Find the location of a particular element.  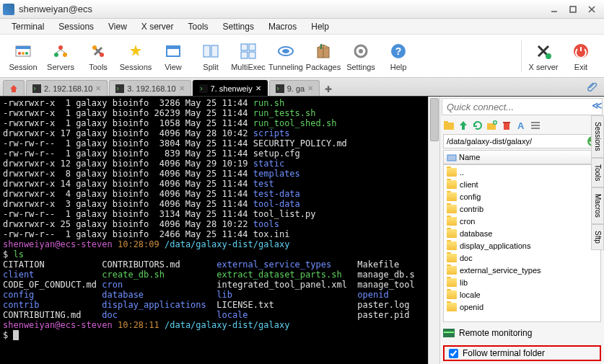

sidetab-tools: Tools is located at coordinates (598, 173).